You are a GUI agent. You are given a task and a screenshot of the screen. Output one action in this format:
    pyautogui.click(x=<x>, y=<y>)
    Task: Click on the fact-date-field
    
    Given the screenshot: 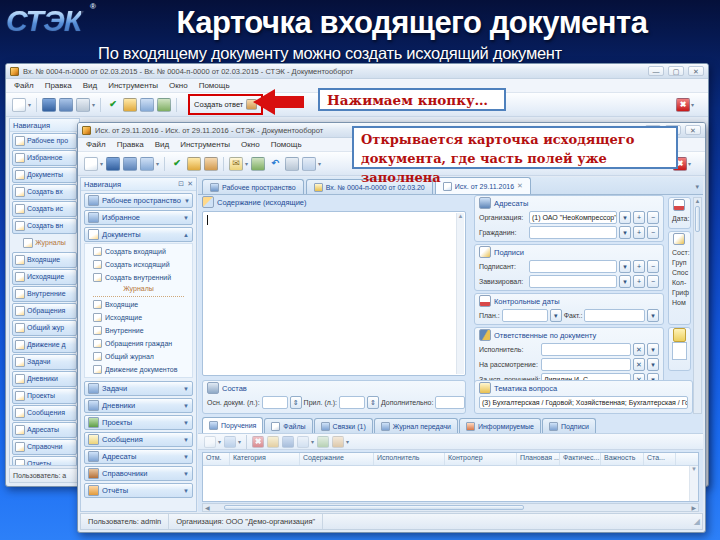 What is the action you would take?
    pyautogui.click(x=614, y=316)
    